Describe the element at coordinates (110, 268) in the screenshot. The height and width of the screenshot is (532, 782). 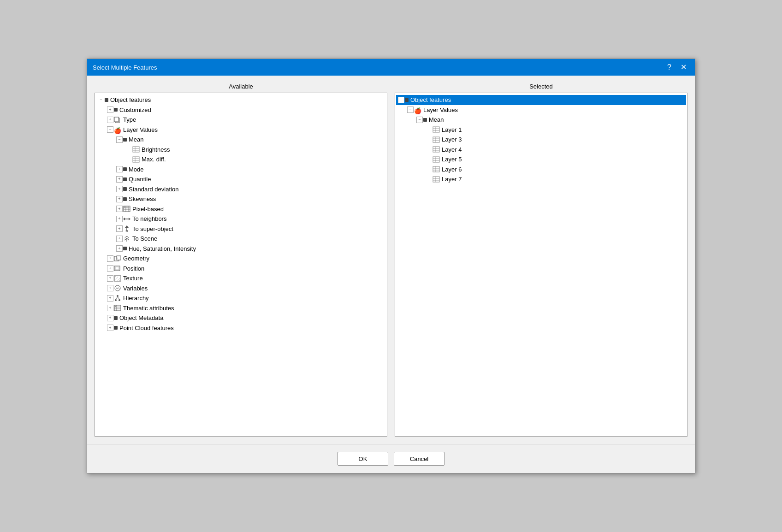
I see `expand-btn-position: +` at that location.